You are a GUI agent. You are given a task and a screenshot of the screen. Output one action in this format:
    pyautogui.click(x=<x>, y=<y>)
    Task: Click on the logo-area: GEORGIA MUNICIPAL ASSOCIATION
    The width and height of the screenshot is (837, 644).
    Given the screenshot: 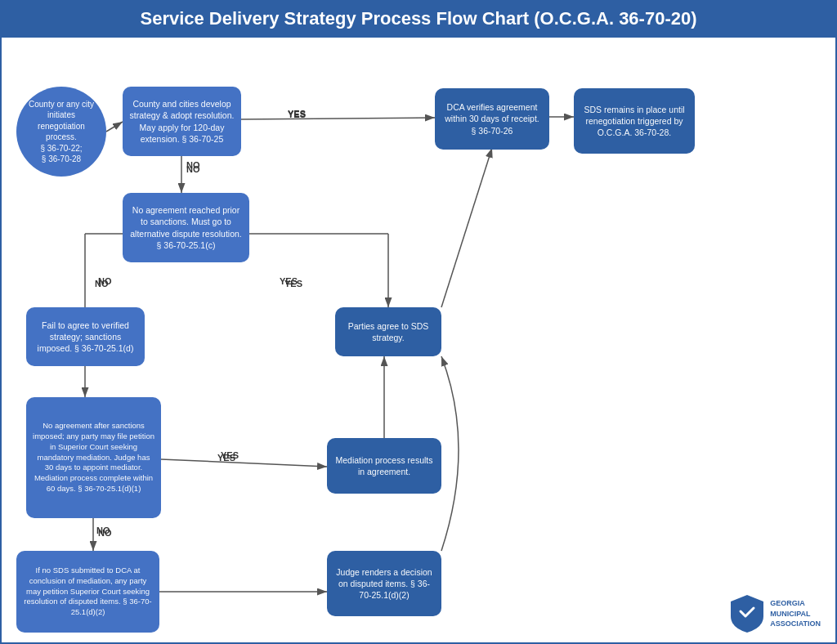 What is the action you would take?
    pyautogui.click(x=775, y=614)
    